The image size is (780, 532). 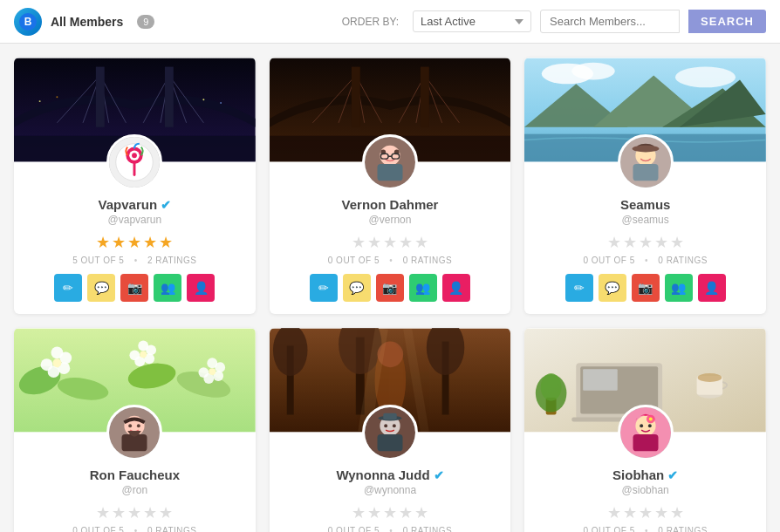 What do you see at coordinates (728, 21) in the screenshot?
I see `search-button: seaRCH` at bounding box center [728, 21].